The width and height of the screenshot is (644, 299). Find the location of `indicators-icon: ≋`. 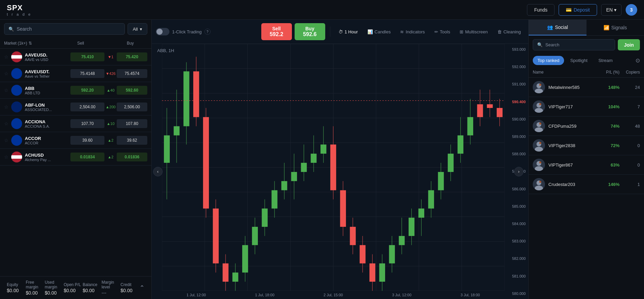

indicators-icon: ≋ is located at coordinates (402, 32).